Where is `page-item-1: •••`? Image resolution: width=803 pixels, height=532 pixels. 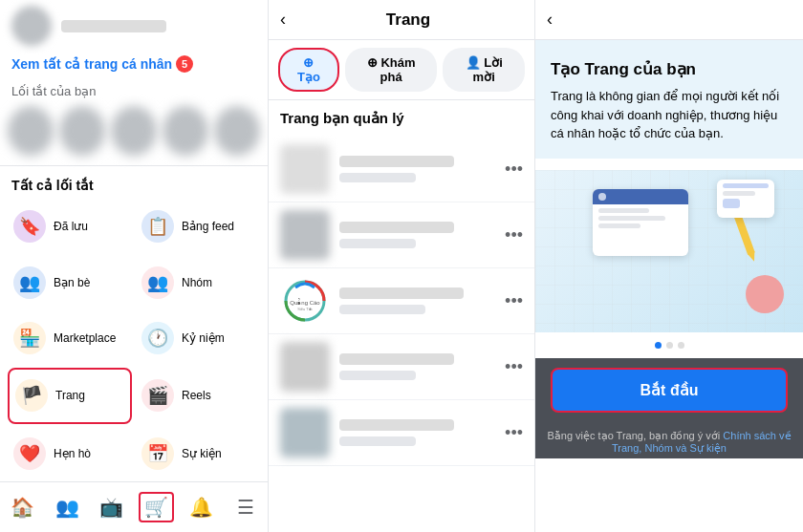 page-item-1: ••• is located at coordinates (402, 170).